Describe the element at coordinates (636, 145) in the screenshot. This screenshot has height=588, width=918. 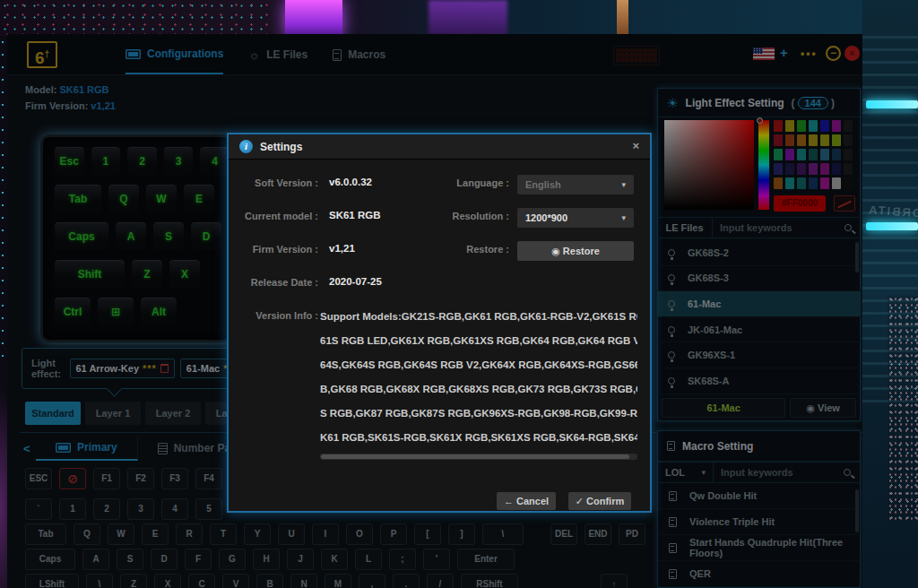
I see `modal-close-button: ×` at that location.